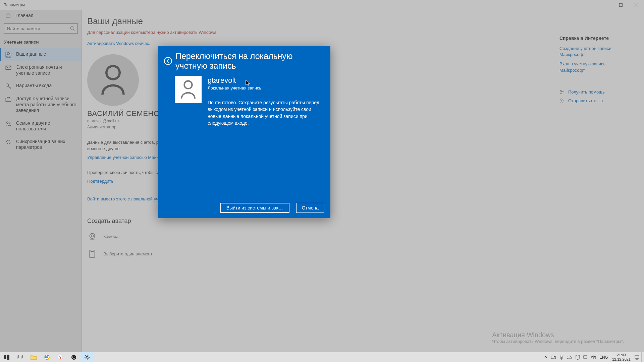  I want to click on chrome-icon, so click(47, 357).